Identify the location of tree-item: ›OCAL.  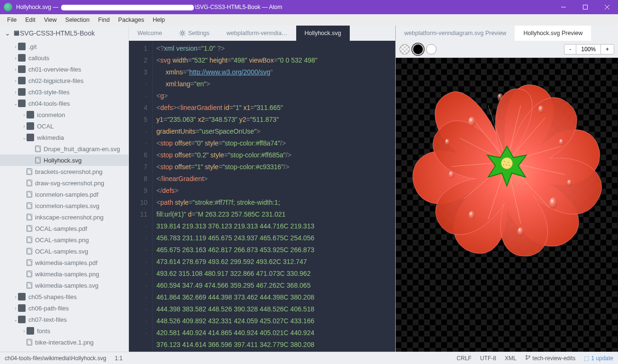
(64, 126).